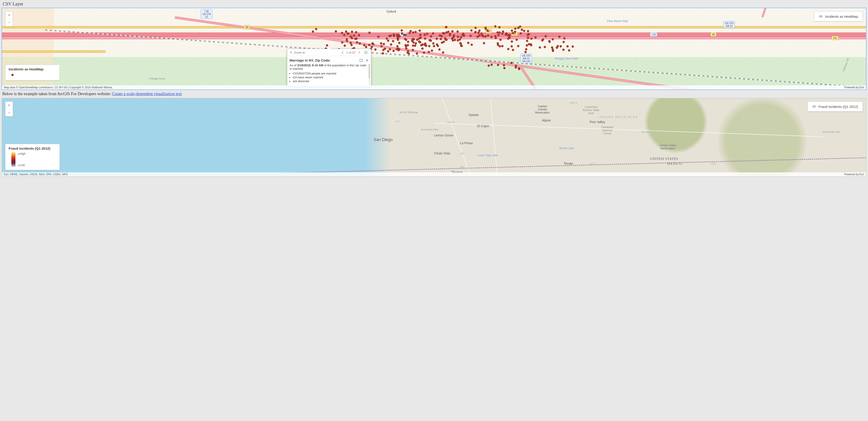  What do you see at coordinates (331, 77) in the screenshot?
I see `popup-bullet-list: COVINGTON people are married GA have nev…` at bounding box center [331, 77].